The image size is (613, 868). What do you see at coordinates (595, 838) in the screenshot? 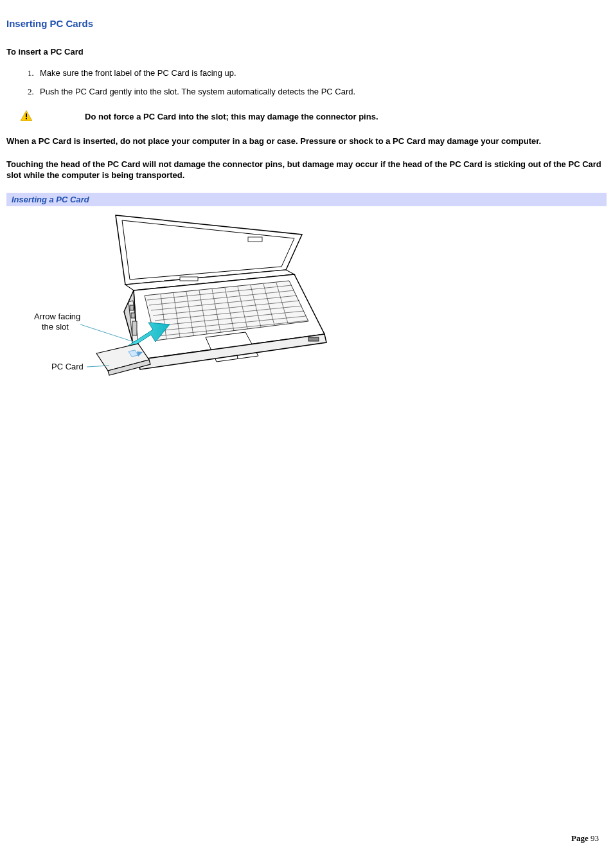
I see `page-number-value: 93` at bounding box center [595, 838].